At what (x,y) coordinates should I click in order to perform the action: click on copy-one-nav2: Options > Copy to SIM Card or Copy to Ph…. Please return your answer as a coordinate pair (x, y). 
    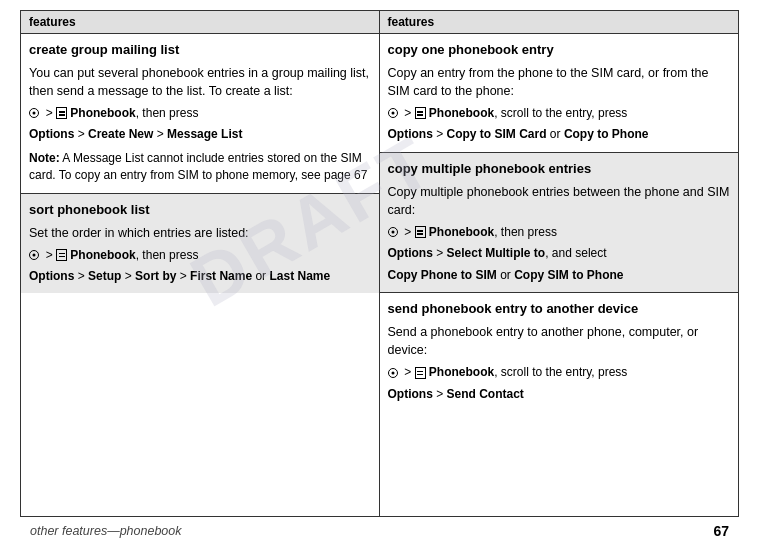
    Looking at the image, I should click on (560, 134).